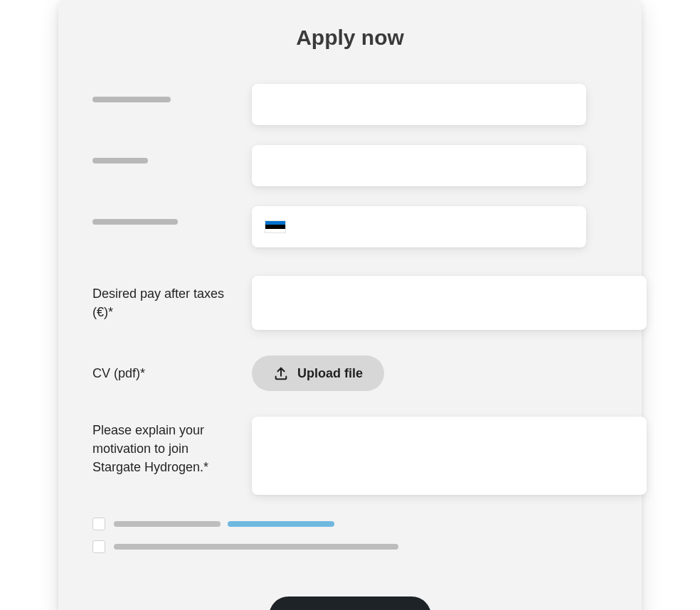  What do you see at coordinates (419, 227) in the screenshot?
I see `phone-input` at bounding box center [419, 227].